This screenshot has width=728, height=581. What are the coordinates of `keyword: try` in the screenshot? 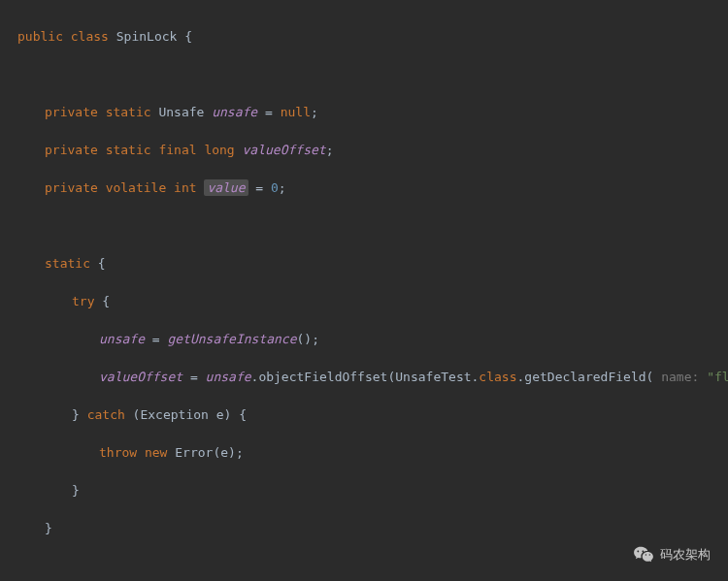 It's located at (83, 301).